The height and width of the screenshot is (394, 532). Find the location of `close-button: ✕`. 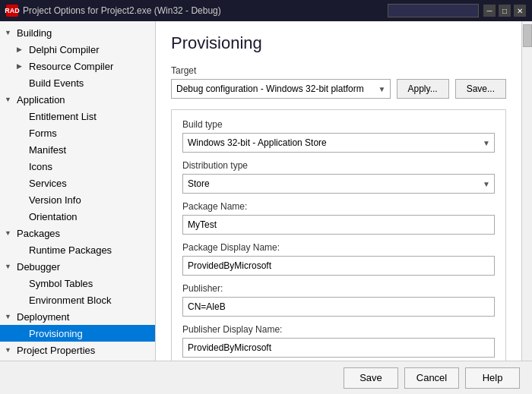

close-button: ✕ is located at coordinates (520, 11).